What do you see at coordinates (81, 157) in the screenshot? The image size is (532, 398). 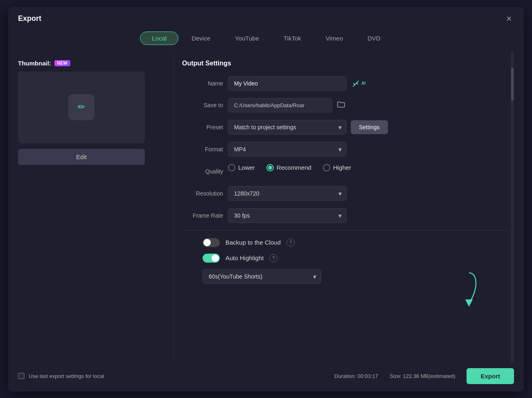 I see `edit-button: Edit` at bounding box center [81, 157].